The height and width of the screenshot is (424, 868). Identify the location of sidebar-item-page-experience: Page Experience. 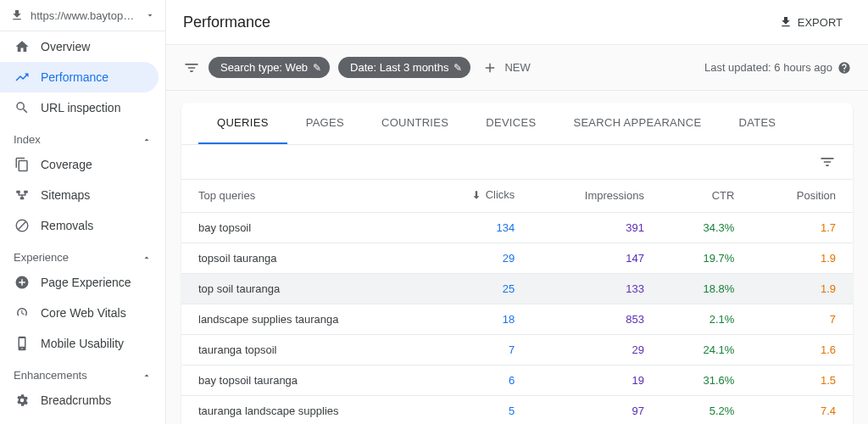
(83, 282).